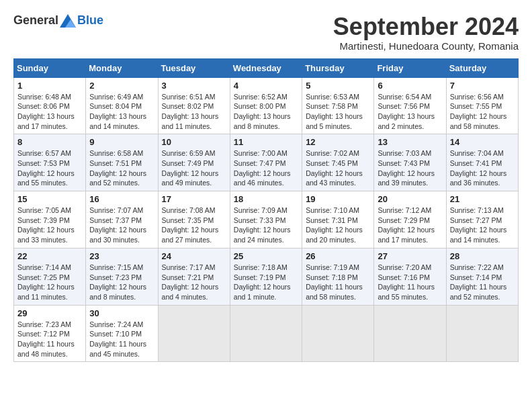 Image resolution: width=532 pixels, height=411 pixels. I want to click on day-number: 8, so click(50, 142).